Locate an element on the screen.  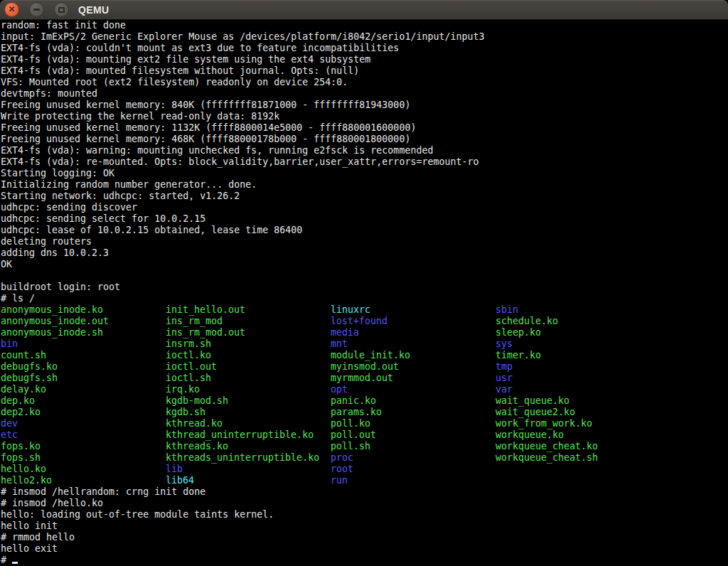
ls-entry: work_from_work.ko is located at coordinates (547, 424).